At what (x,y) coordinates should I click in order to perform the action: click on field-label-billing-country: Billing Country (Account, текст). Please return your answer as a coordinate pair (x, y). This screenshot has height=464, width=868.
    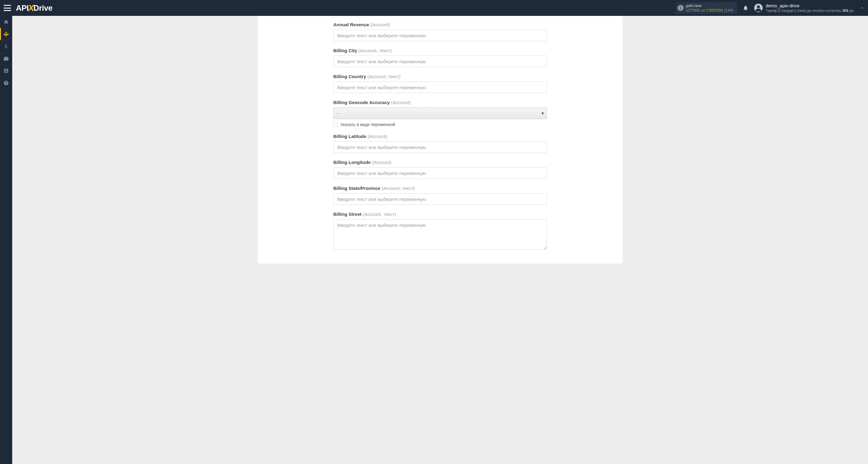
    Looking at the image, I should click on (440, 76).